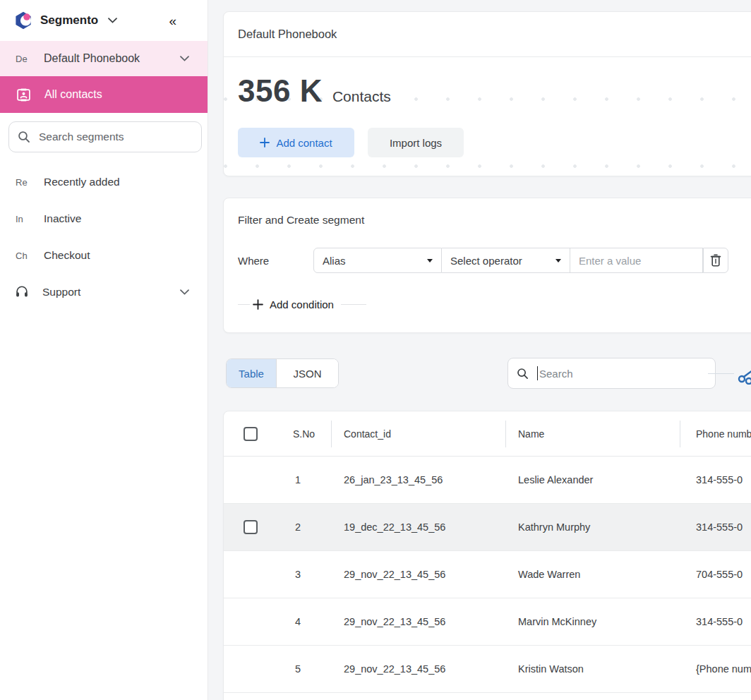  Describe the element at coordinates (593, 434) in the screenshot. I see `column-header-name: Name` at that location.